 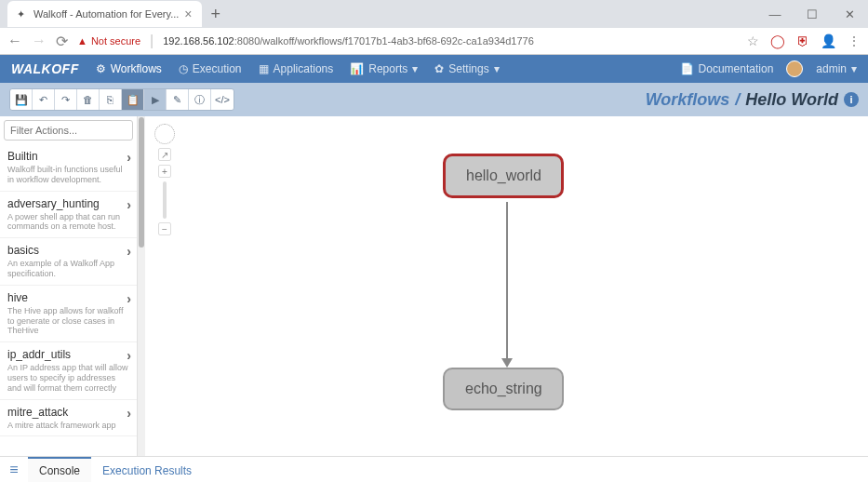 What do you see at coordinates (754, 41) in the screenshot?
I see `star-icon: ☆` at bounding box center [754, 41].